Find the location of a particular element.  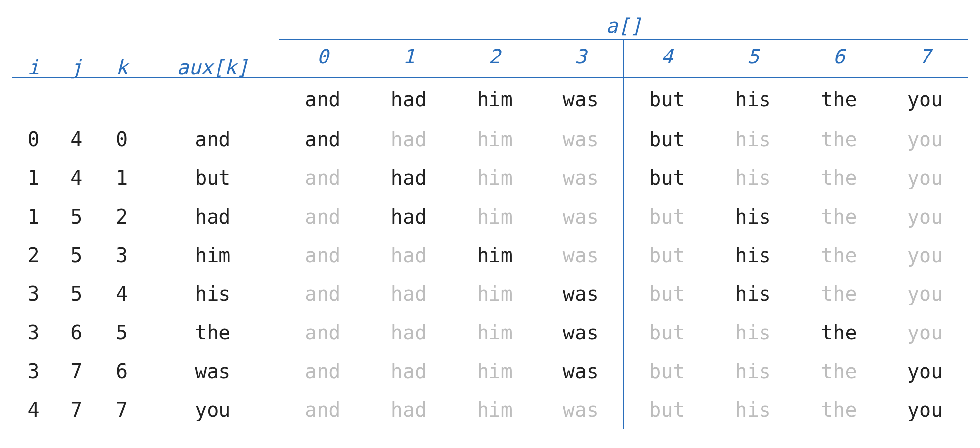

aux-cell: and is located at coordinates (213, 139).